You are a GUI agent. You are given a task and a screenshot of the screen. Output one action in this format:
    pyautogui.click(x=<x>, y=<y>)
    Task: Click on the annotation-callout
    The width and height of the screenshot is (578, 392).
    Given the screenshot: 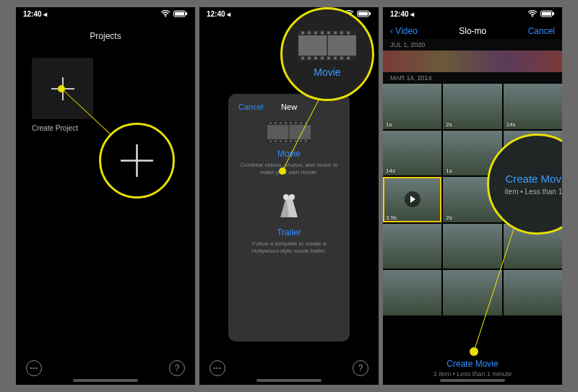 What is the action you would take?
    pyautogui.click(x=137, y=160)
    